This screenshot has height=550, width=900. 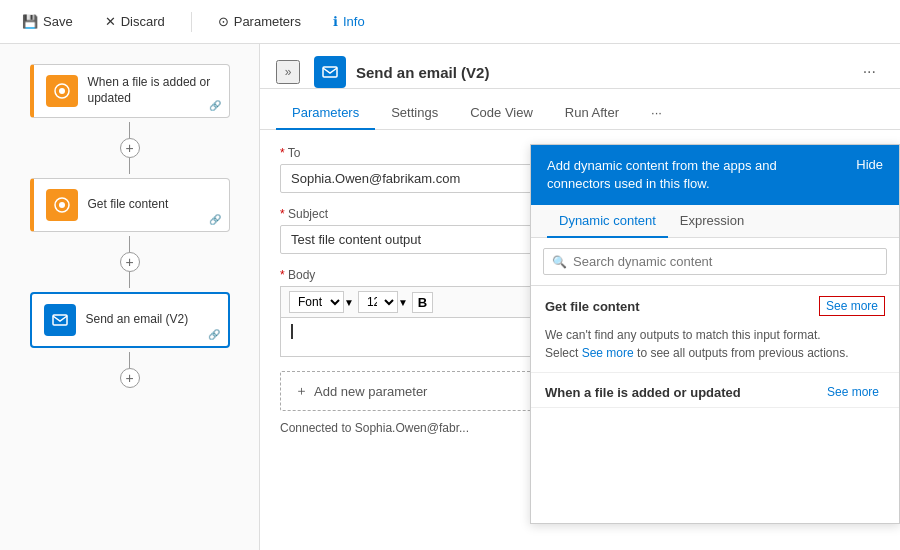 What do you see at coordinates (852, 306) in the screenshot?
I see `see-more-get-file-button: See more` at bounding box center [852, 306].